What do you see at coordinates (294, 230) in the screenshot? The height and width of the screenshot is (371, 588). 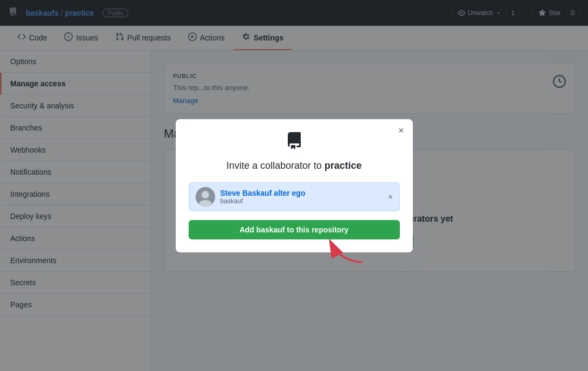 I see `add-to-repo-button: Add baskauf to this repository` at bounding box center [294, 230].